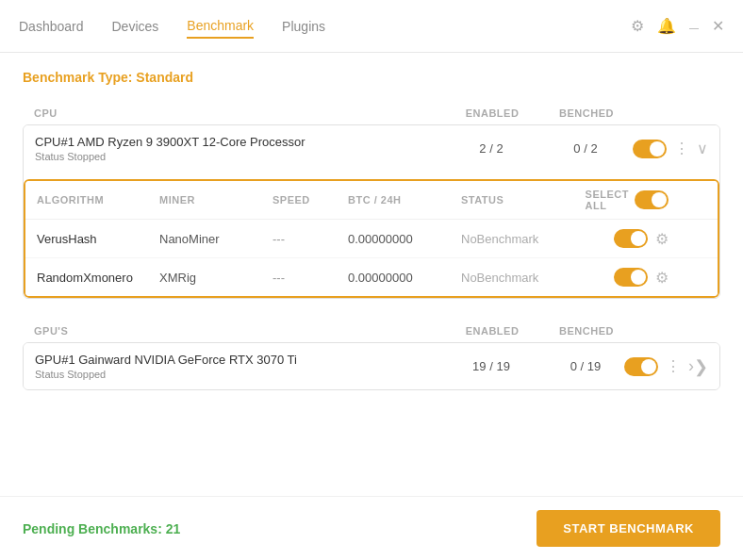 The width and height of the screenshot is (743, 560). I want to click on algo-header-miner: MINER, so click(216, 200).